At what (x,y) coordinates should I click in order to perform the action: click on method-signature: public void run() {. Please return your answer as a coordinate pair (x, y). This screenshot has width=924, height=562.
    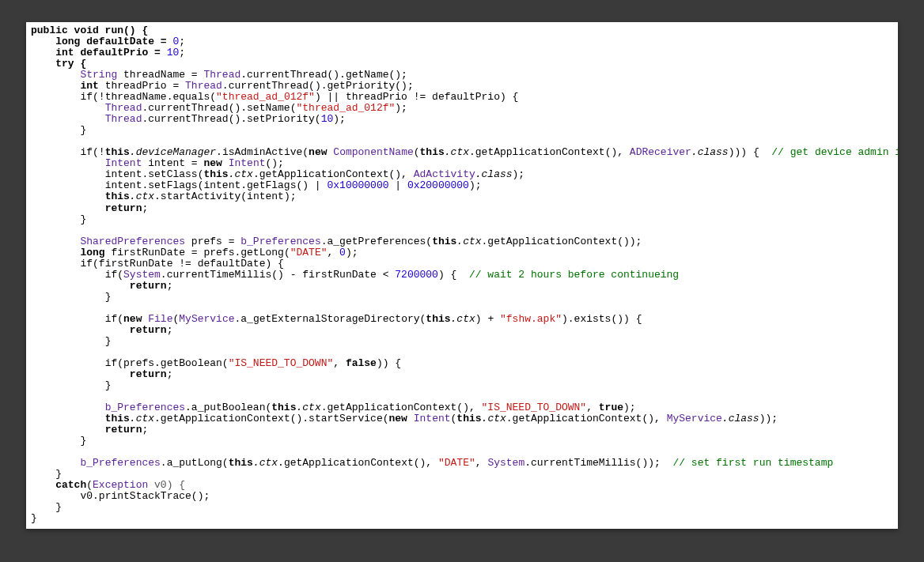
    Looking at the image, I should click on (89, 30).